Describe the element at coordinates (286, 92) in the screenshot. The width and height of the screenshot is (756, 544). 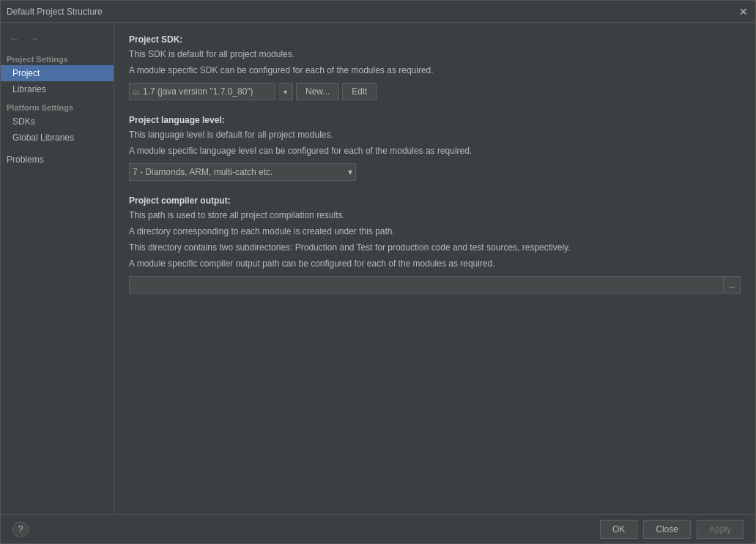
I see `sdk-dropdown-arrow: ▾` at that location.